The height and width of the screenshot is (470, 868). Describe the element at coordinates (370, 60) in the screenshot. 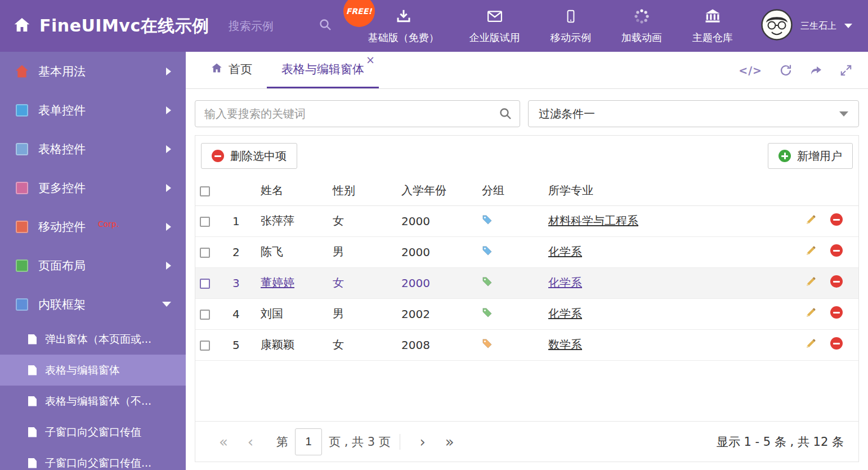

I see `close-icon: ×` at that location.